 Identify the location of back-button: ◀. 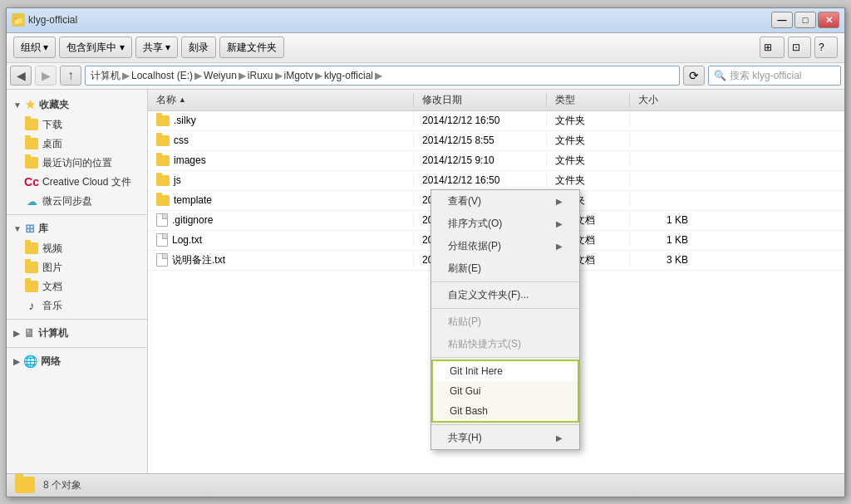
(21, 76).